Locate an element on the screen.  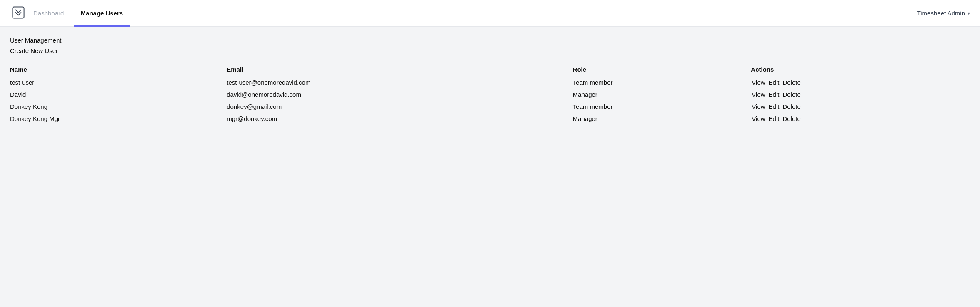
navbar: Dashboard Manage Users Timesheet Admin ▾ is located at coordinates (490, 13).